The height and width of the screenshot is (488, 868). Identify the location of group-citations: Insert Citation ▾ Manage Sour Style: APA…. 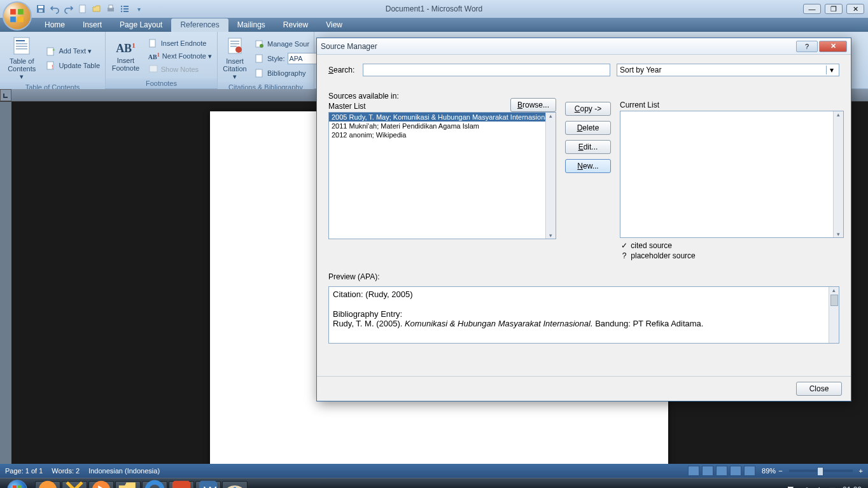
(266, 60).